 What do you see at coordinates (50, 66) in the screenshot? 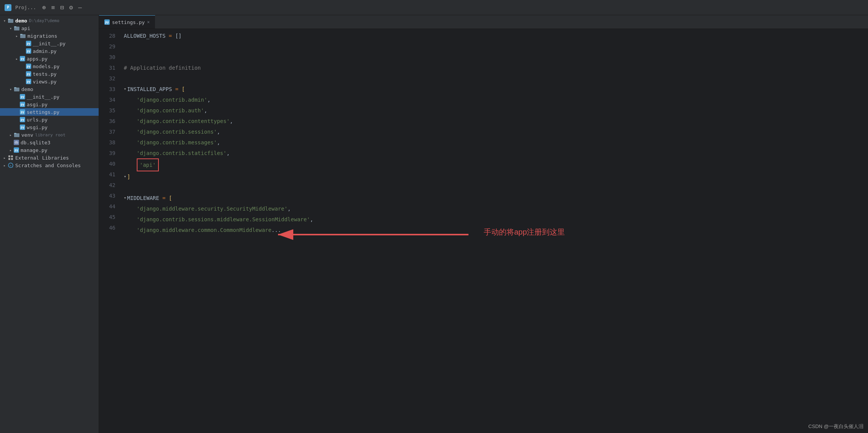
I see `sidebar-item-models: py models.py` at bounding box center [50, 66].